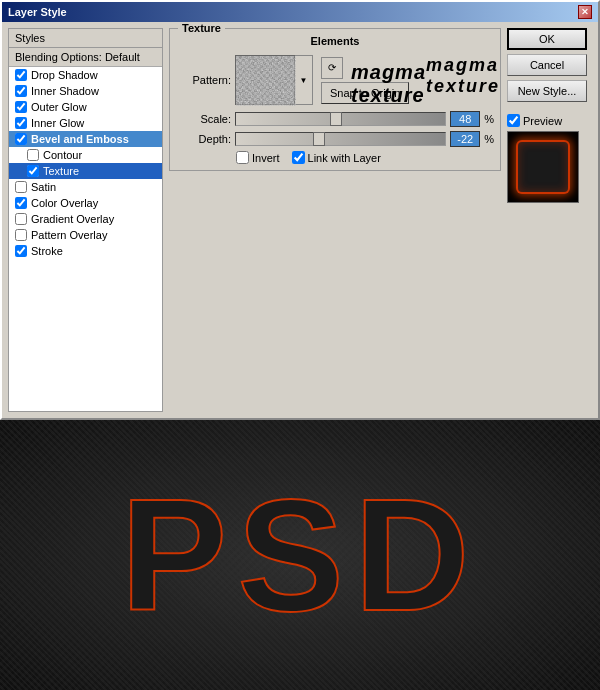 Image resolution: width=600 pixels, height=690 pixels. What do you see at coordinates (335, 100) in the screenshot?
I see `texture-group: Texture Elements Pattern:` at bounding box center [335, 100].